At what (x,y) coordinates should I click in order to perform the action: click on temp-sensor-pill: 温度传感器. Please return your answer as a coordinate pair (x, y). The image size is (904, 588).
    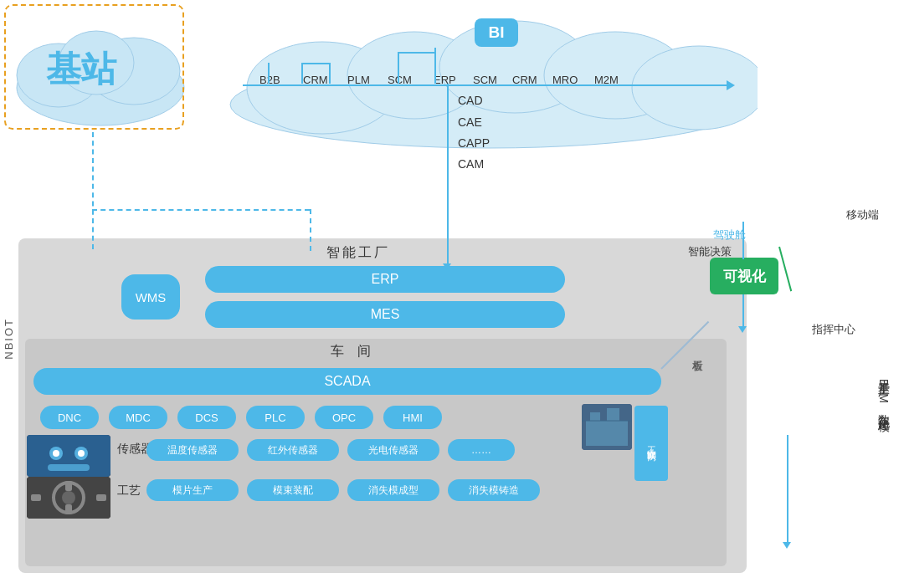
    Looking at the image, I should click on (193, 450).